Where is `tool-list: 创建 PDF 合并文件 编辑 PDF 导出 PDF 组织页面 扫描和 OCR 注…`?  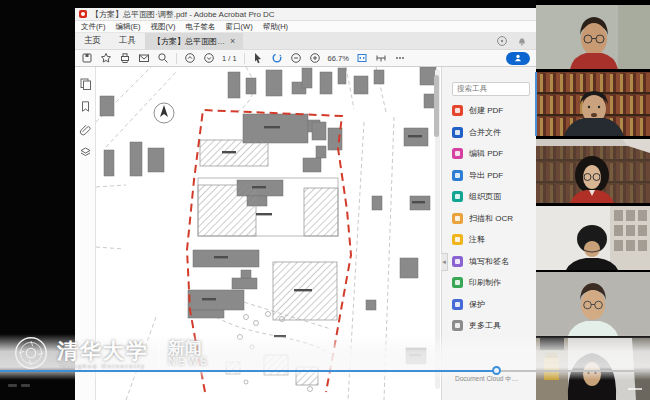
tool-list: 创建 PDF 合并文件 编辑 PDF 导出 PDF 组织页面 扫描和 OCR 注… is located at coordinates (491, 218).